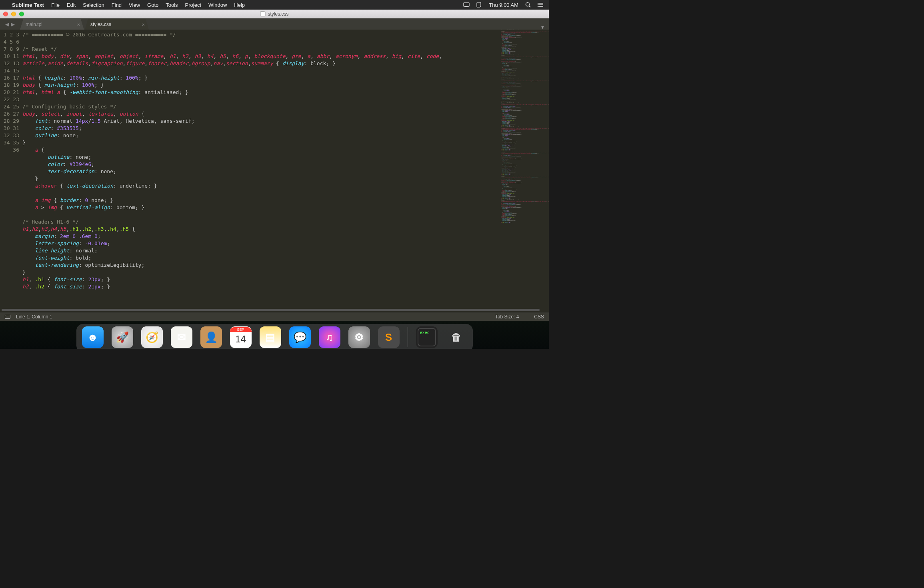 The image size is (924, 588). Describe the element at coordinates (359, 337) in the screenshot. I see `dock-preferences-icon: ⚙︎` at that location.